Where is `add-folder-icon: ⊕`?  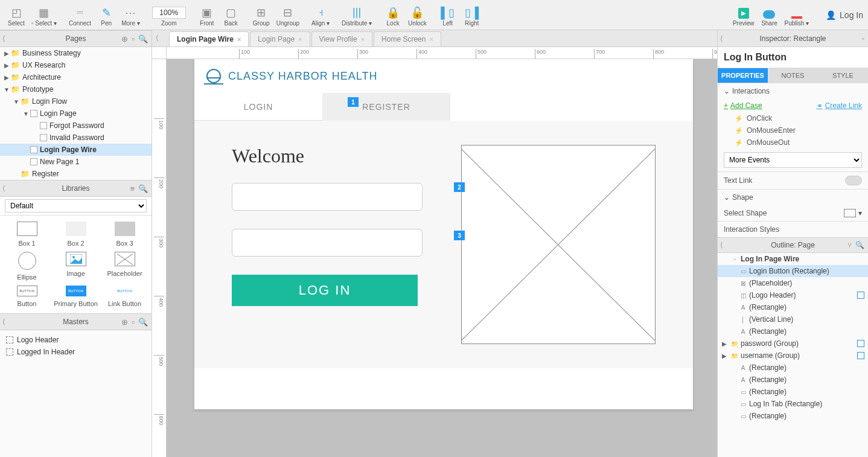 add-folder-icon: ⊕ is located at coordinates (124, 39).